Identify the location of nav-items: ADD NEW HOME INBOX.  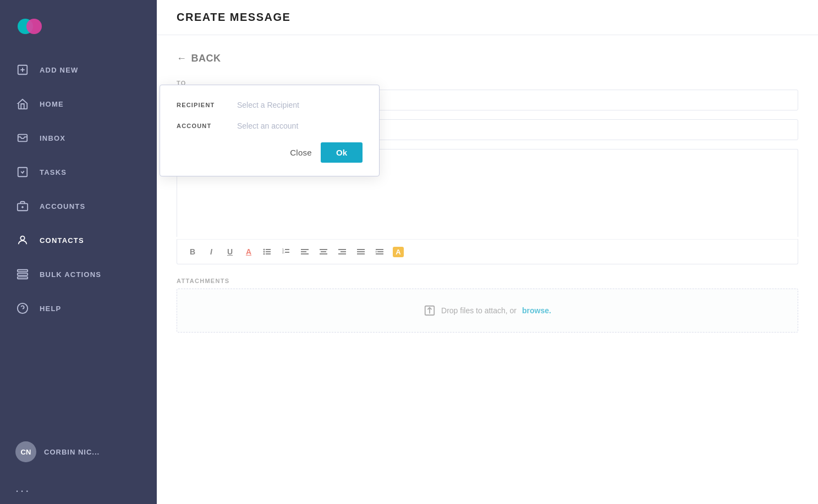
(78, 242).